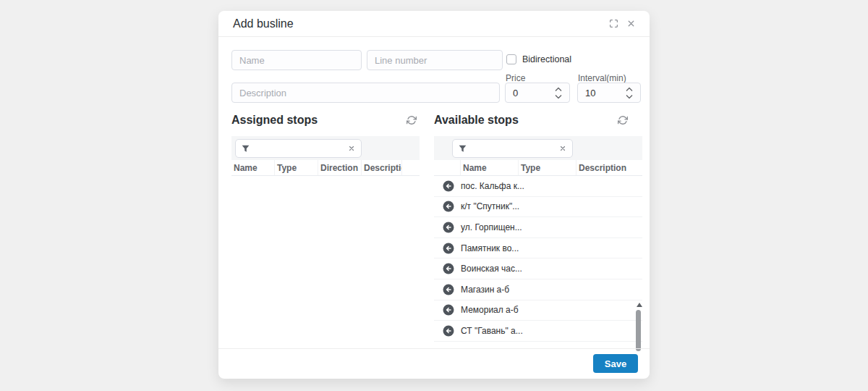 This screenshot has width=868, height=391. Describe the element at coordinates (629, 97) in the screenshot. I see `interval-decrement-button` at that location.